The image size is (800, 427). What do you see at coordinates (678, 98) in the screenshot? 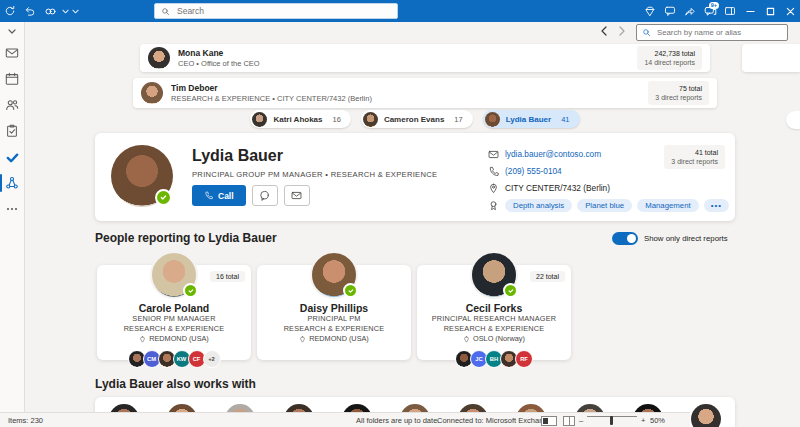
I see `direct-reports-count: 3 direct reports` at bounding box center [678, 98].